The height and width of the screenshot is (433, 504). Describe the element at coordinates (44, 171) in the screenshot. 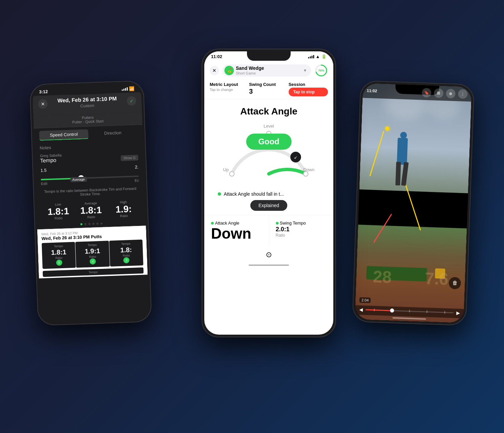

I see `slider-left-value: 1.5` at that location.